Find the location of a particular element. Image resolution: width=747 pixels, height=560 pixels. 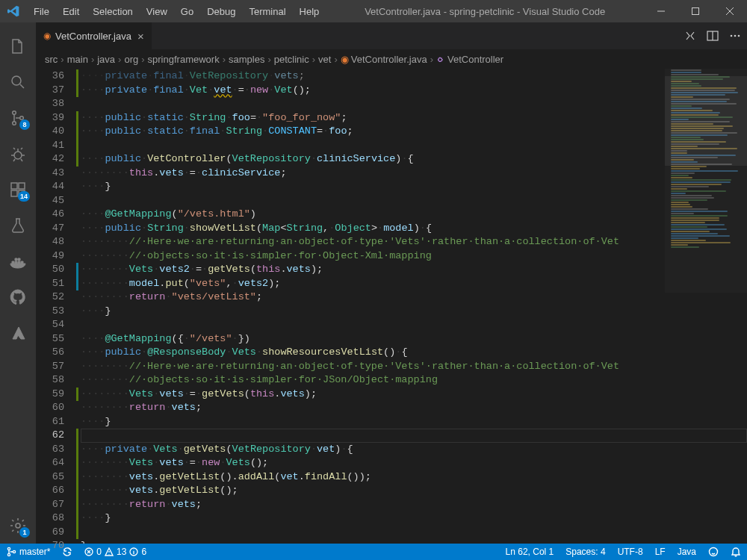

crumb-springframework: springframework is located at coordinates (184, 60).